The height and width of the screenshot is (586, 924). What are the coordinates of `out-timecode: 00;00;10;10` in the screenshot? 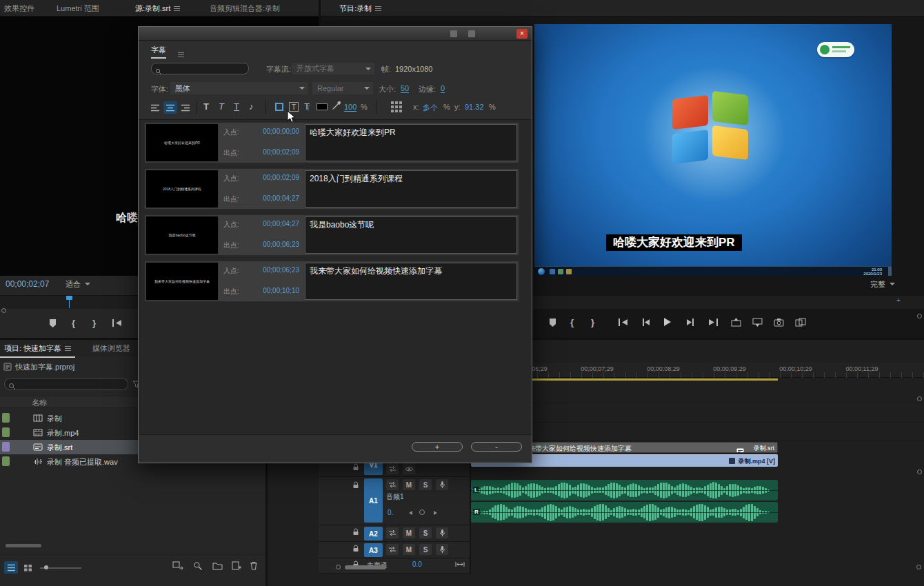 It's located at (281, 292).